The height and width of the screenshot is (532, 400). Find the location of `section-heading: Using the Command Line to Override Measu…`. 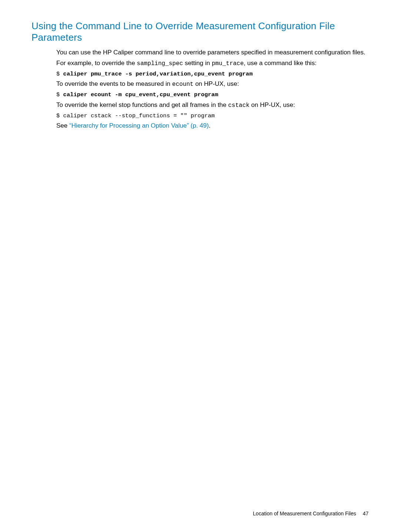

section-heading: Using the Command Line to Override Measu… is located at coordinates (200, 32).